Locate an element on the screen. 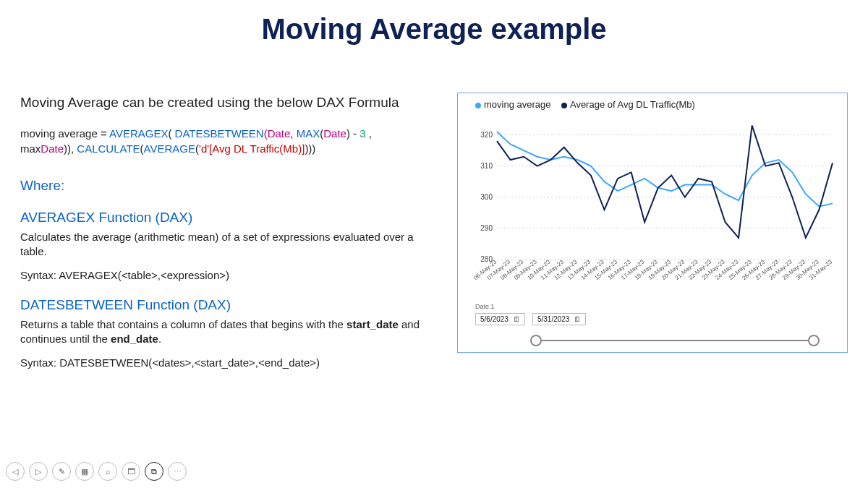 The width and height of the screenshot is (868, 488). dax-formula: moving average = AVERAGEX( DATESBETWEEN(… is located at coordinates (223, 141).